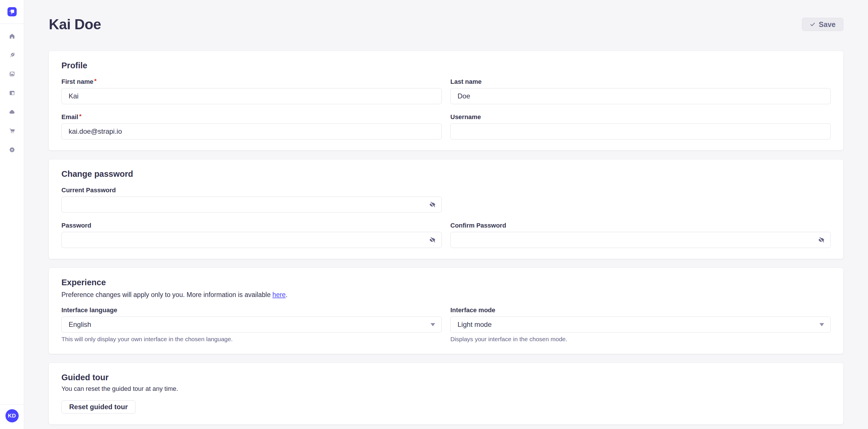 This screenshot has width=868, height=429. What do you see at coordinates (641, 127) in the screenshot?
I see `username-field-group: Username` at bounding box center [641, 127].